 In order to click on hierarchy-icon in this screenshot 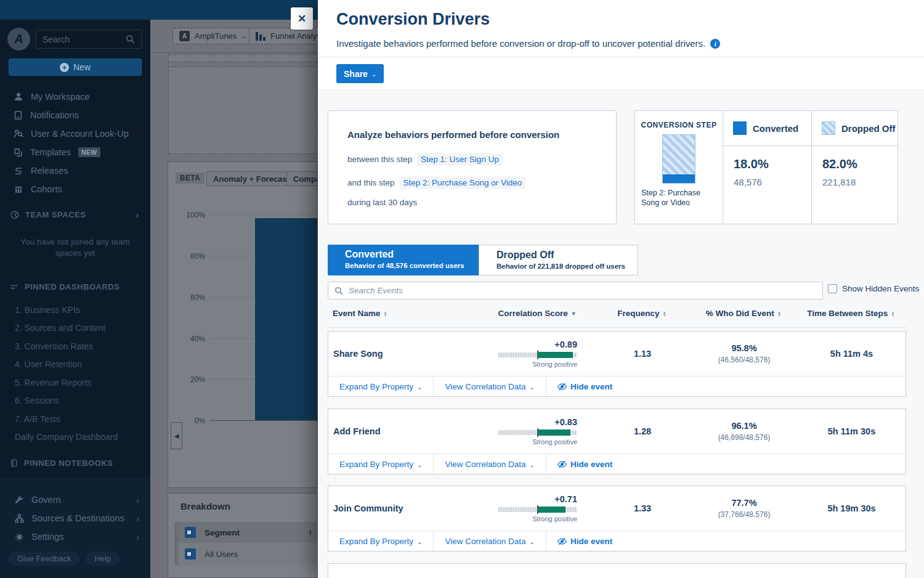, I will do `click(20, 519)`.